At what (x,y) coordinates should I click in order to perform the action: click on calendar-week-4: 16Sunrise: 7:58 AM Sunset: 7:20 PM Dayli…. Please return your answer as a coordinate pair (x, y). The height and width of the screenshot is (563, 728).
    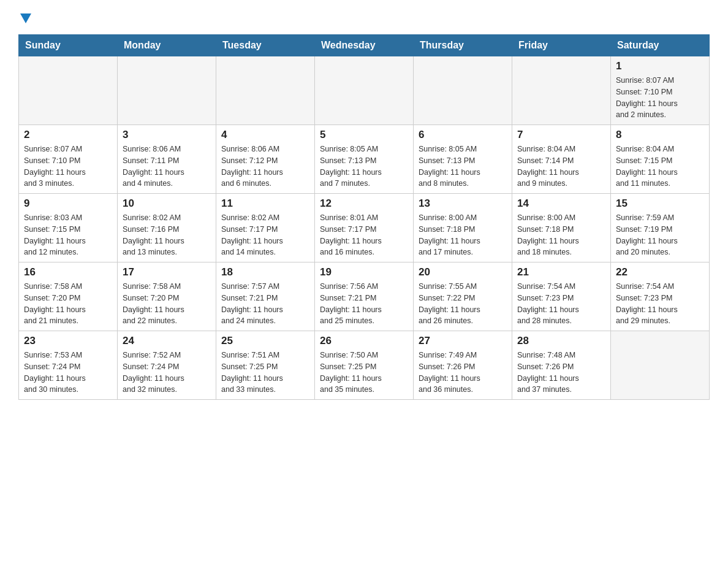
    Looking at the image, I should click on (364, 297).